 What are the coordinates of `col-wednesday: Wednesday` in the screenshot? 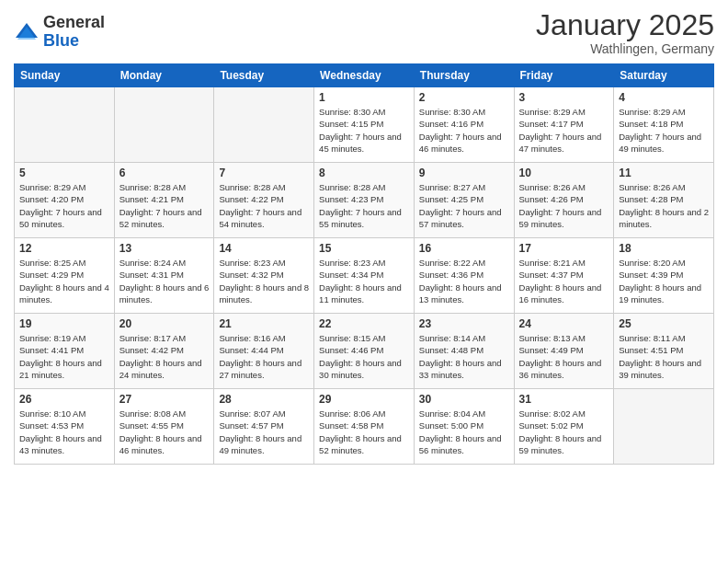 It's located at (364, 75).